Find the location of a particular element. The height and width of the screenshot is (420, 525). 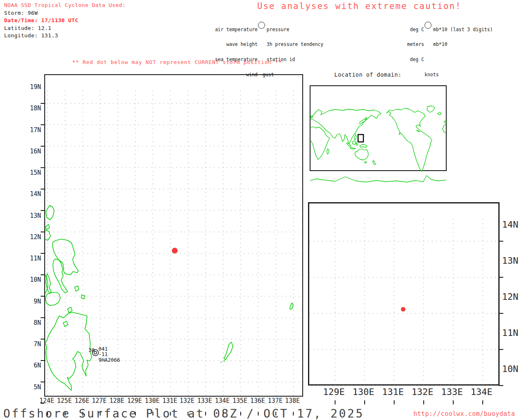

legend-pressure-label: pressure is located at coordinates (278, 30).